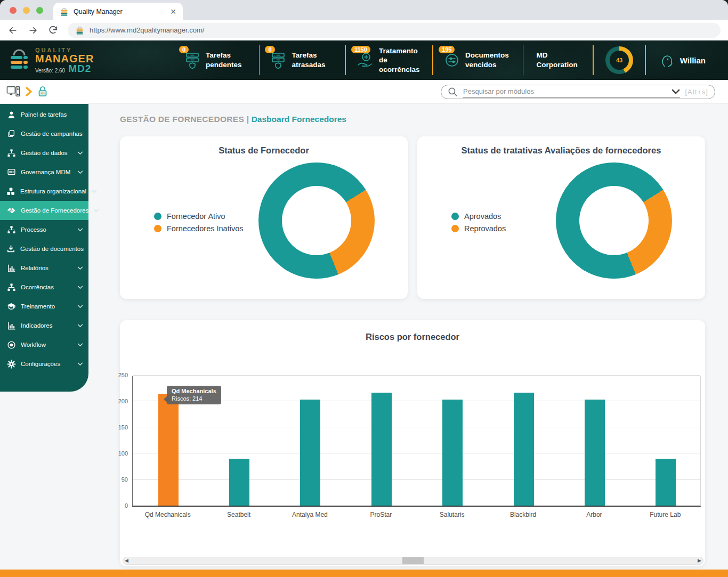 The image size is (728, 577). I want to click on sidebar-item-gest-o-de-documentos: Gestão de documentos, so click(44, 249).